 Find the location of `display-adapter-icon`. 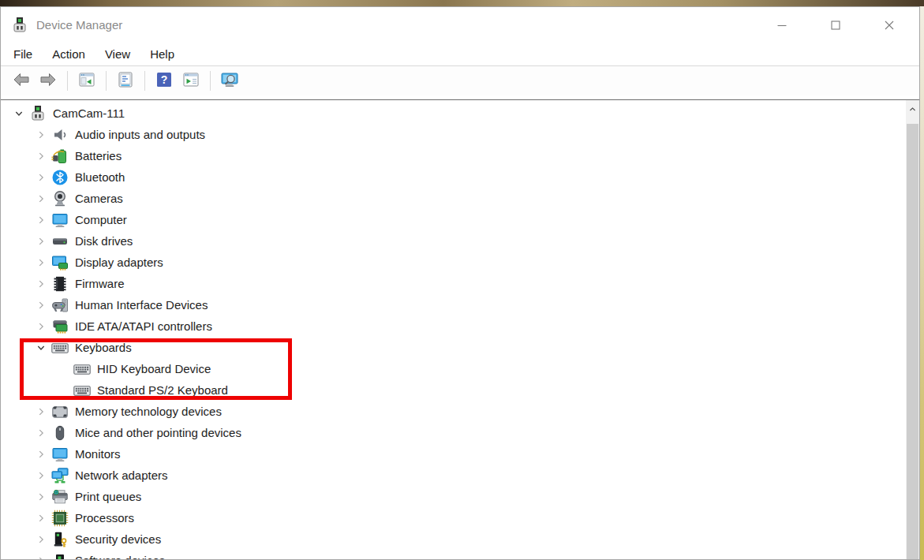

display-adapter-icon is located at coordinates (60, 263).